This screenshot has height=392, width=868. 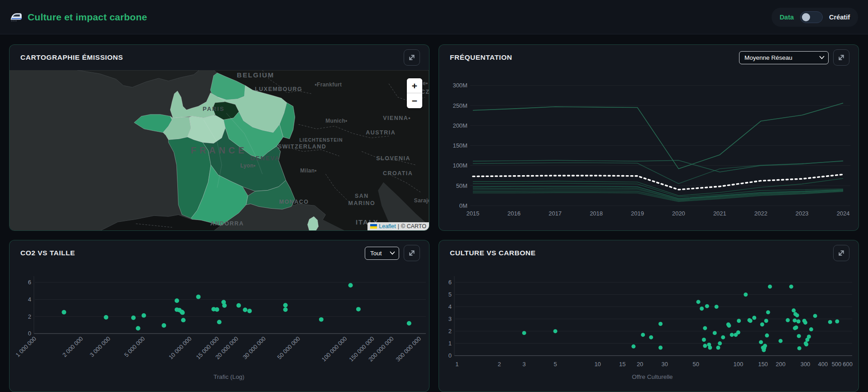 What do you see at coordinates (72, 347) in the screenshot?
I see `svg-text: 2 000 000` at bounding box center [72, 347].